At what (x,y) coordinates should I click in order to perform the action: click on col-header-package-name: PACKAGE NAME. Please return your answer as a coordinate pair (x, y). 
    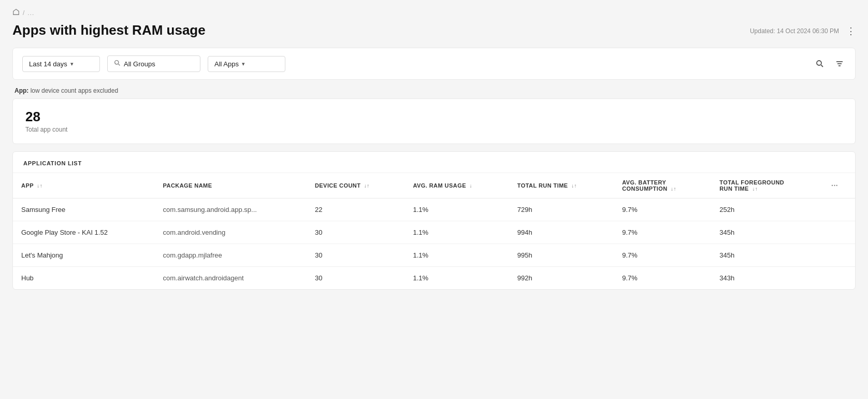
    Looking at the image, I should click on (231, 186).